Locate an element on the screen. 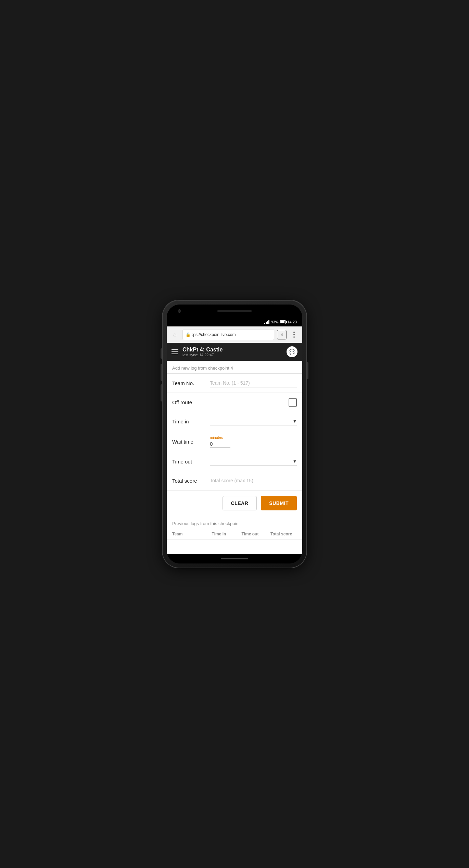 Image resolution: width=469 pixels, height=868 pixels. browser-chrome: ⌂ 🔒 :ps://checkpointlive.com 4 is located at coordinates (234, 335).